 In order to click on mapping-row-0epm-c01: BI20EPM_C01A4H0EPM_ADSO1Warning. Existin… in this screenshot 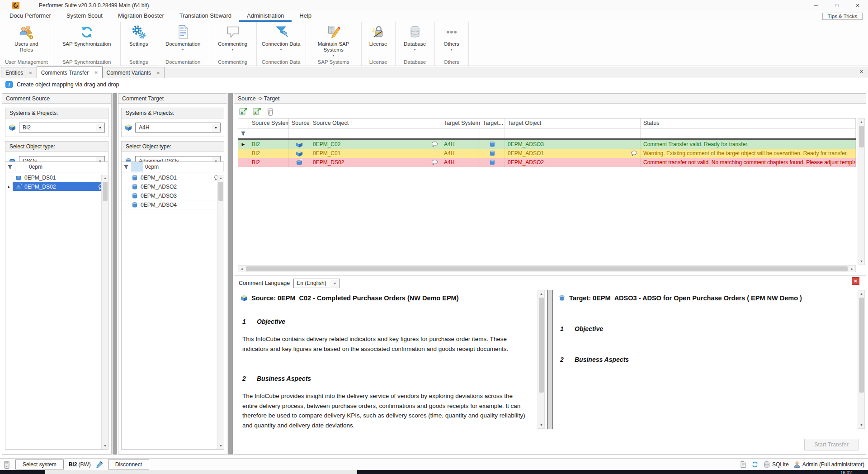, I will do `click(547, 153)`.